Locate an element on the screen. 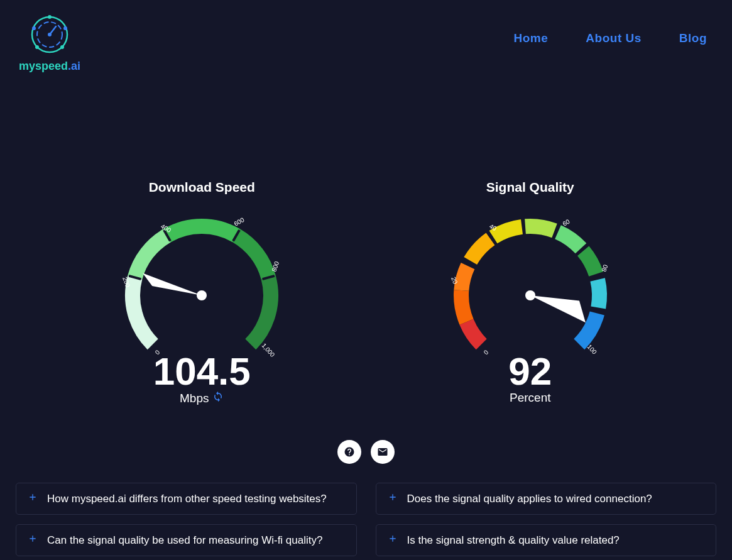 This screenshot has height=560, width=732. download-unit: Mbps is located at coordinates (194, 398).